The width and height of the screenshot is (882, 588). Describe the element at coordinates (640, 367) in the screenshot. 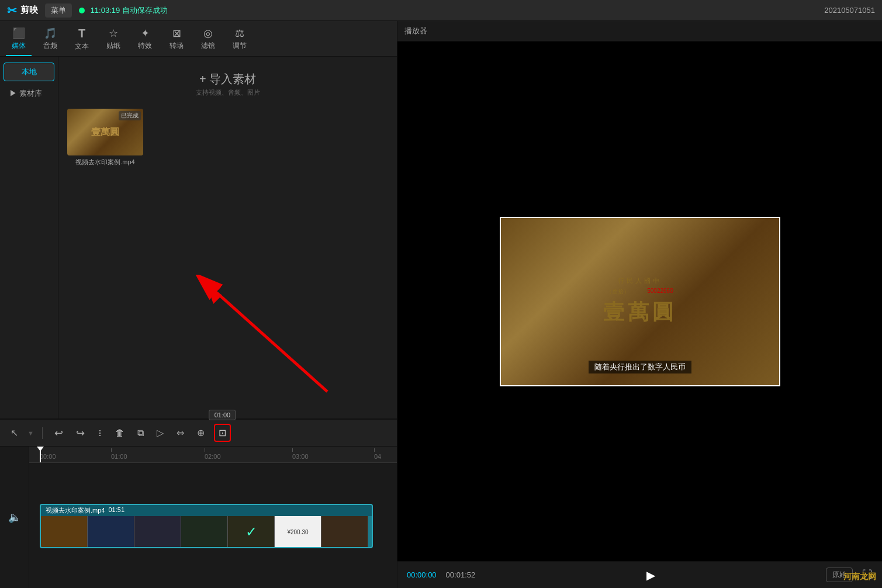

I see `subtitle-overlay: 随着央行推出了数字人民币` at that location.